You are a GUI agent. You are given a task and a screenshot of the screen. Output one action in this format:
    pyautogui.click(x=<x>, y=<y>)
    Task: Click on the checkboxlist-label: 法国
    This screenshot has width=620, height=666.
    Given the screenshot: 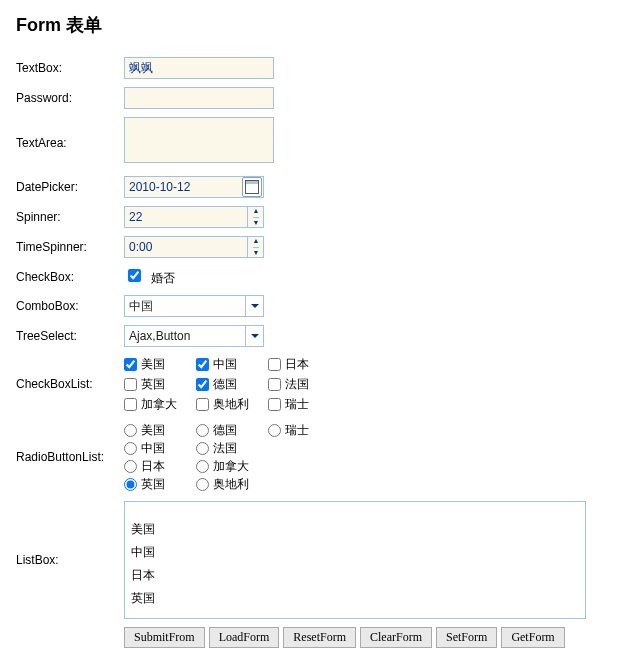 What is the action you would take?
    pyautogui.click(x=297, y=384)
    